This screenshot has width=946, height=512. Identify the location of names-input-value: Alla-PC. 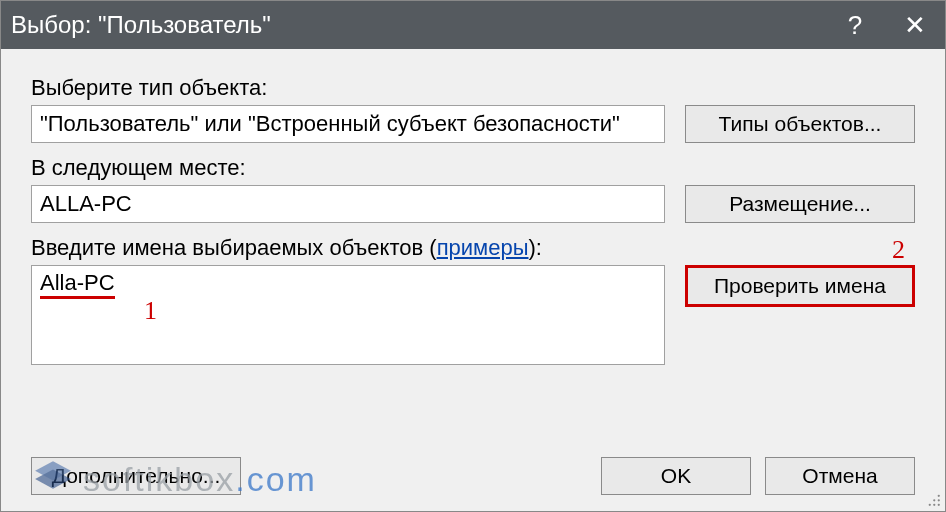
(78, 284).